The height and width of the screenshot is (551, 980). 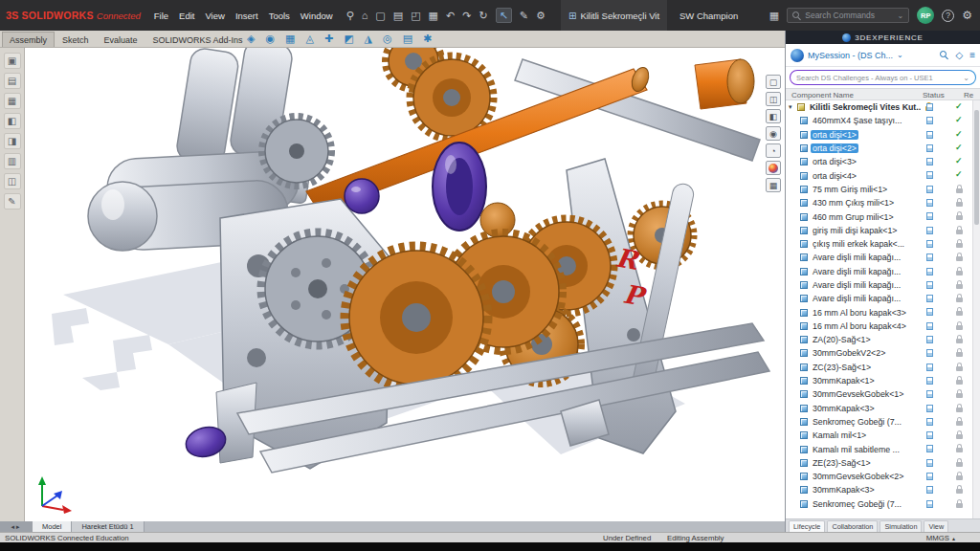 I want to click on linear-pattern-icon: ▦, so click(x=290, y=38).